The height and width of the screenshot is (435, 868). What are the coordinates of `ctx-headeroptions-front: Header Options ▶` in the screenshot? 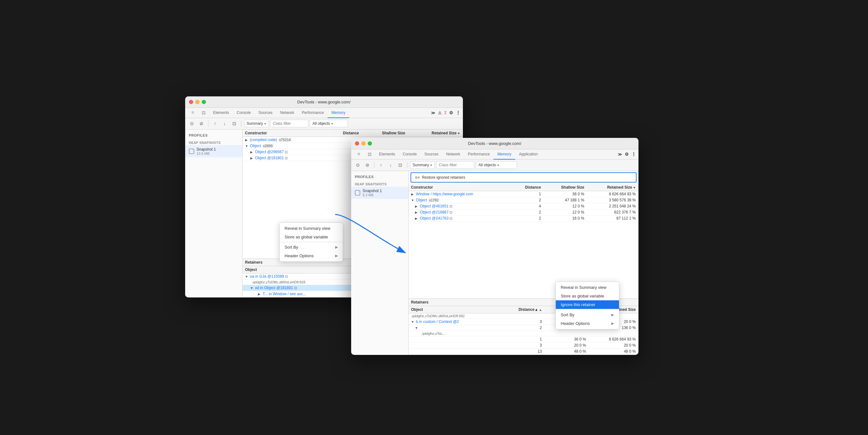 It's located at (587, 323).